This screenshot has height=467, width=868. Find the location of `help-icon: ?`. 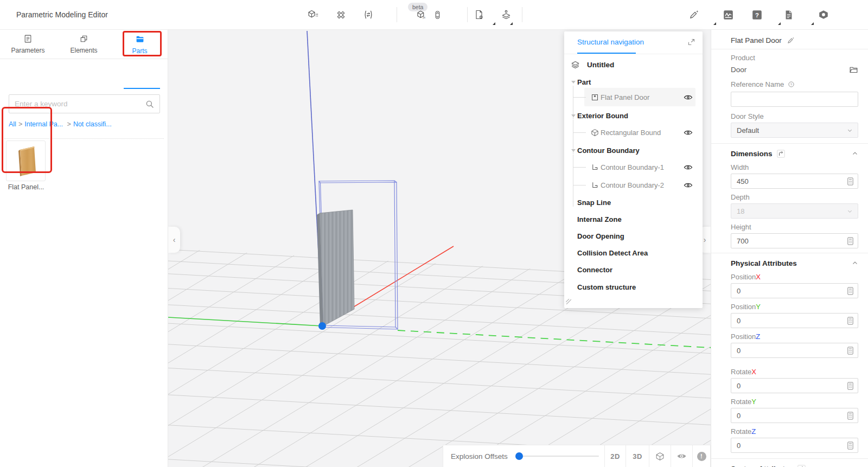

help-icon: ? is located at coordinates (757, 15).